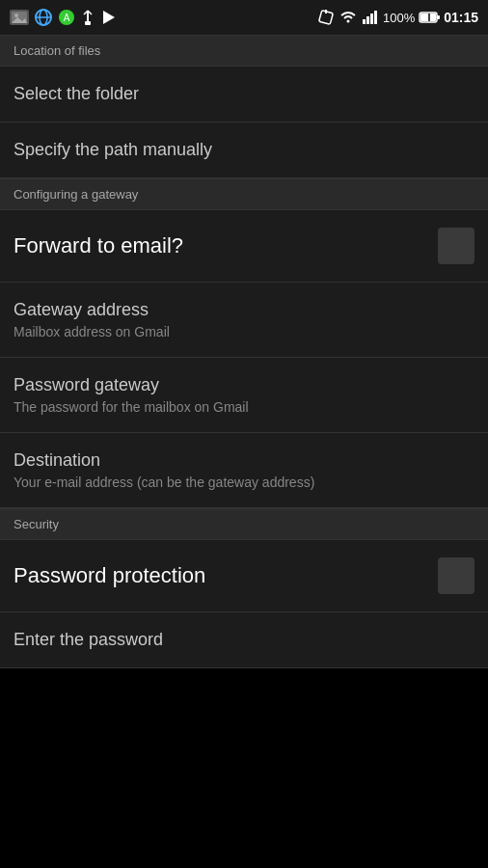 This screenshot has width=488, height=868. I want to click on signal-icon, so click(370, 17).